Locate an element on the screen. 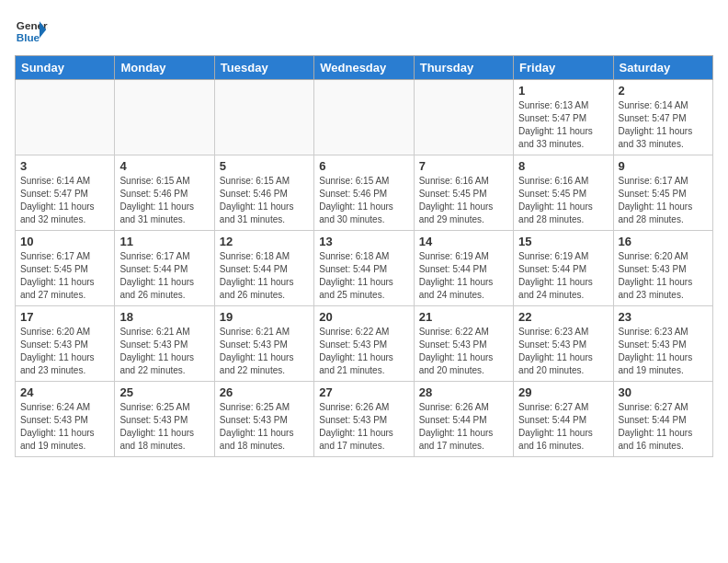 This screenshot has height=563, width=728. calendar-cell: 17Sunrise: 6:20 AM Sunset: 5:43 PM Dayli… is located at coordinates (65, 344).